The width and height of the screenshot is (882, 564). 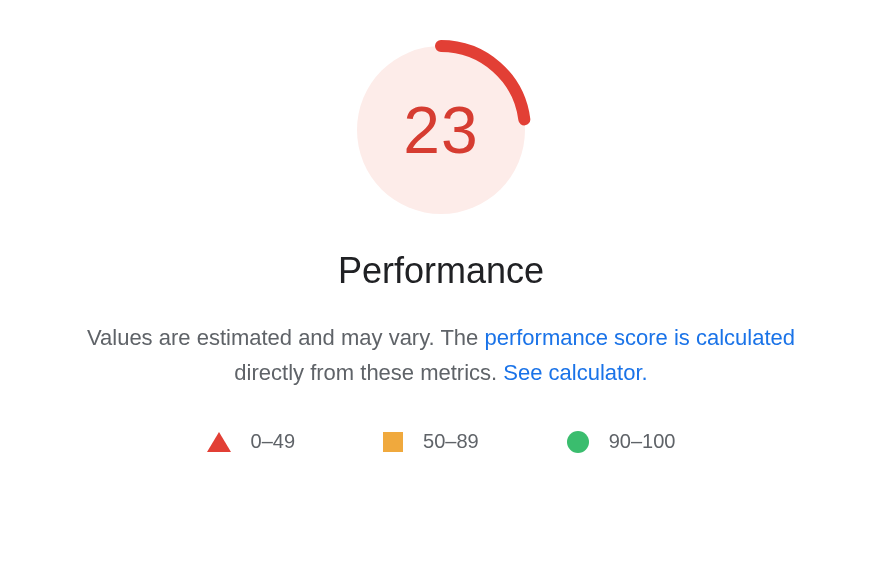 I want to click on fail-triangle-icon, so click(x=219, y=442).